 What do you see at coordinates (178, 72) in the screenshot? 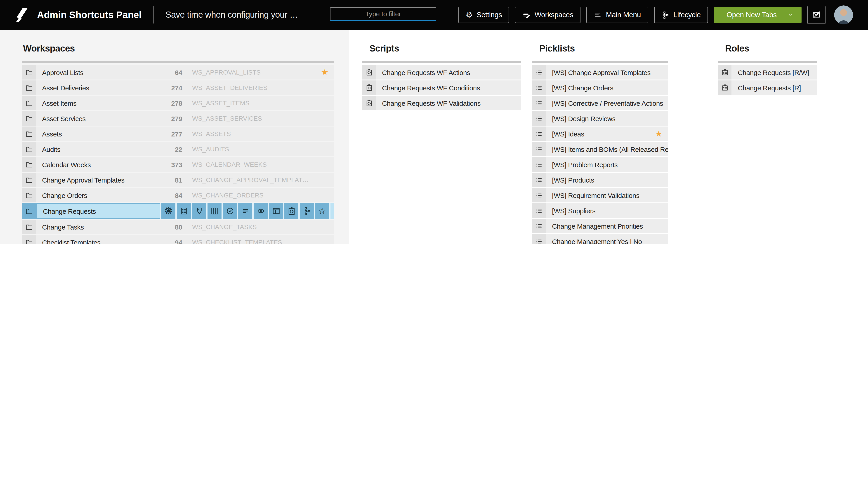
I see `workspace-row: Approval Lists 64 WS_APPROVAL_LISTS ★` at bounding box center [178, 72].